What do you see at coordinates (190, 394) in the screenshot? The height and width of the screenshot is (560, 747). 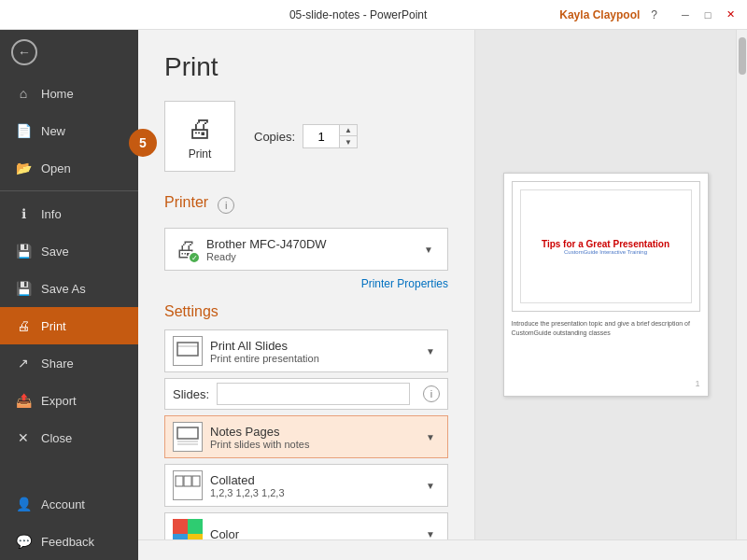 I see `slides-label: Slides:` at bounding box center [190, 394].